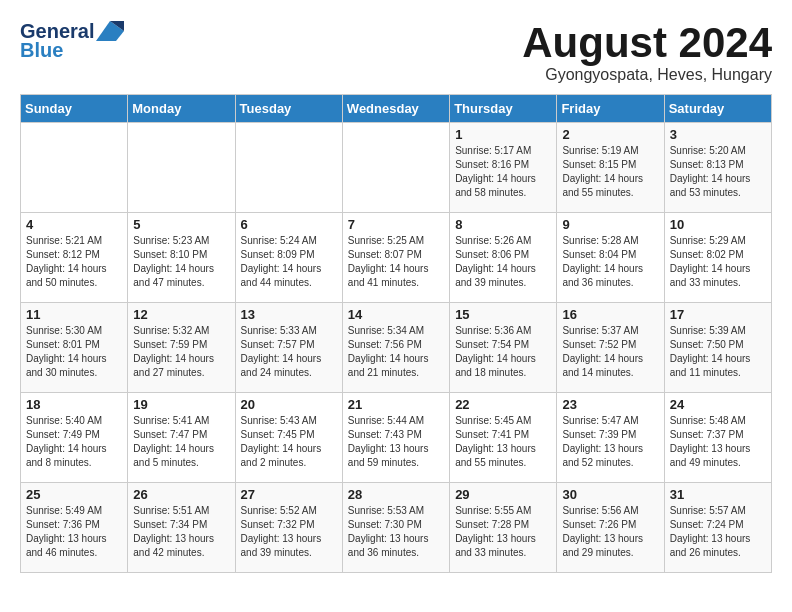 The width and height of the screenshot is (792, 612). I want to click on day-info: Sunrise: 5:44 AM Sunset: 7:43 PM Dayligh…, so click(396, 442).